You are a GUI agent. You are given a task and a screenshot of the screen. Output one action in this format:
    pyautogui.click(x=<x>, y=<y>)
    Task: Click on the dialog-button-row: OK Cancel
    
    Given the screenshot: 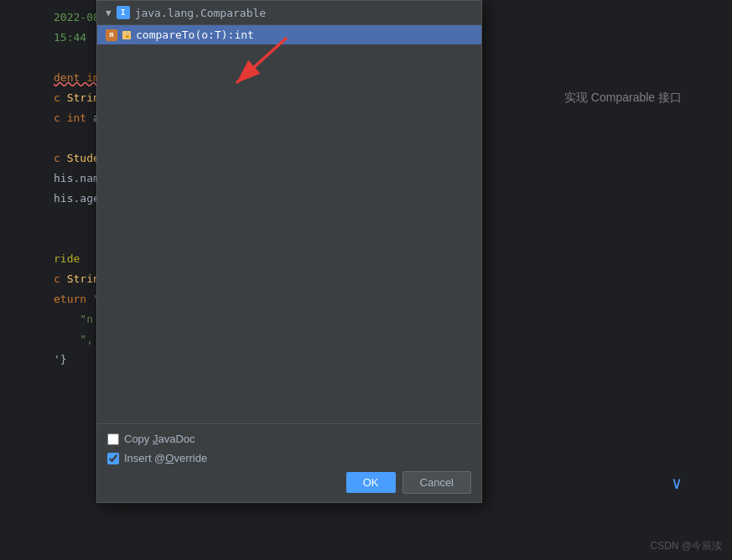 What is the action you would take?
    pyautogui.click(x=289, y=483)
    